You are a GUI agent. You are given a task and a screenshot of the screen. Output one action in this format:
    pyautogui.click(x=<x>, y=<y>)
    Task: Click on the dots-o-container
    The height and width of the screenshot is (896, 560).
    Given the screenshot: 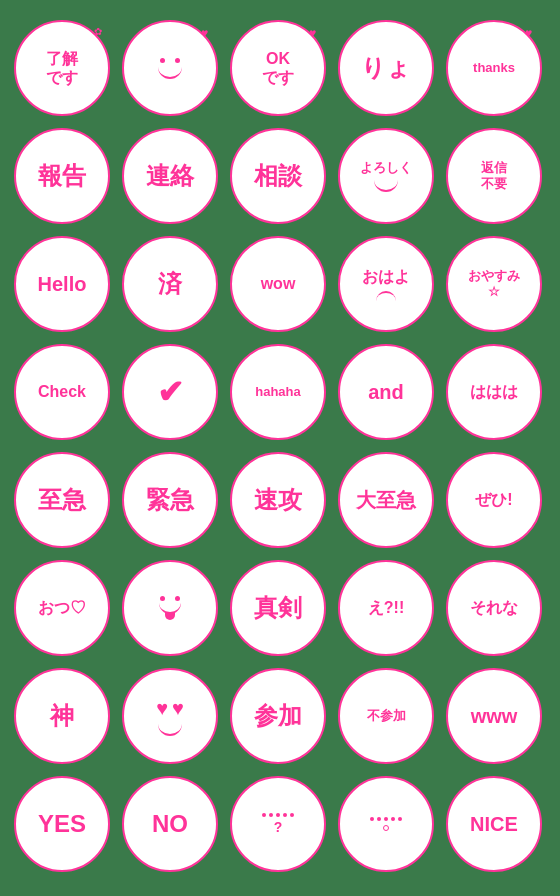 What is the action you would take?
    pyautogui.click(x=386, y=824)
    